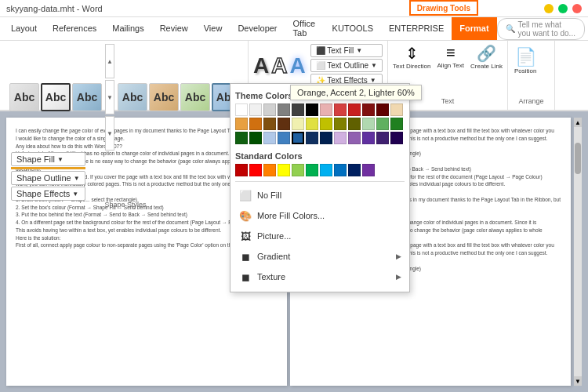 The image size is (588, 392). Describe the element at coordinates (110, 133) in the screenshot. I see `shape-expand: ▼` at that location.